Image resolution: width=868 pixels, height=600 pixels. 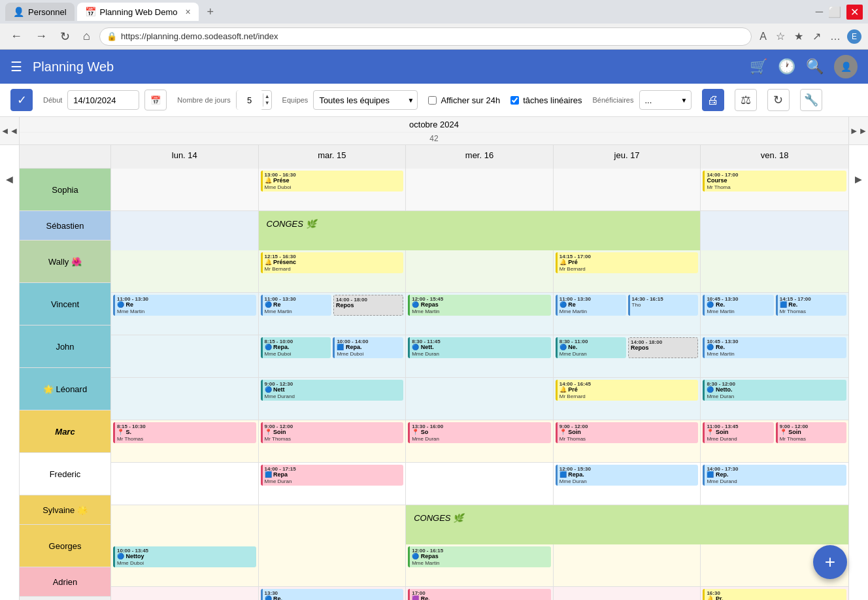 What do you see at coordinates (480, 565) in the screenshot?
I see `cell-georges-wed: 12:00 - 16:15 🔵 Repas Mme Martin` at bounding box center [480, 565].